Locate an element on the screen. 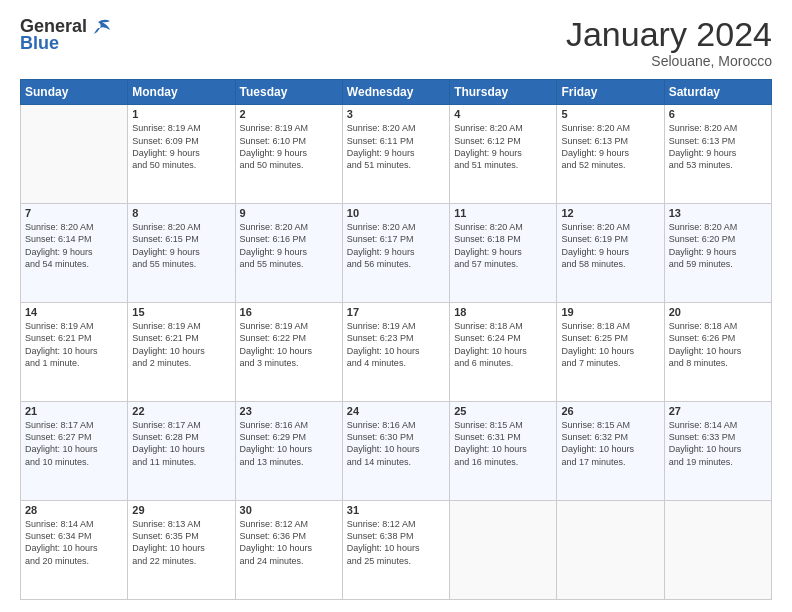  calendar-cell: 28Sunrise: 8:14 AM Sunset: 6:34 PM Dayli… is located at coordinates (74, 550).